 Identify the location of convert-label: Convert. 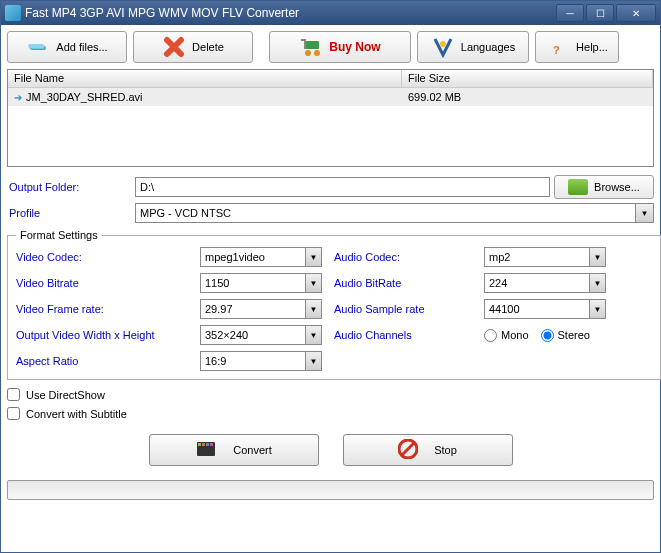
(252, 450).